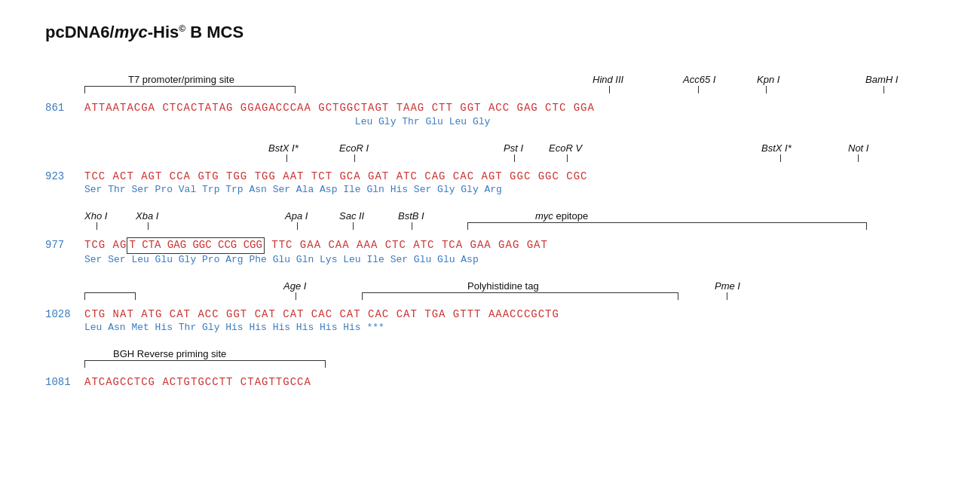 The height and width of the screenshot is (483, 980). What do you see at coordinates (727, 296) in the screenshot?
I see `pmei-tick` at bounding box center [727, 296].